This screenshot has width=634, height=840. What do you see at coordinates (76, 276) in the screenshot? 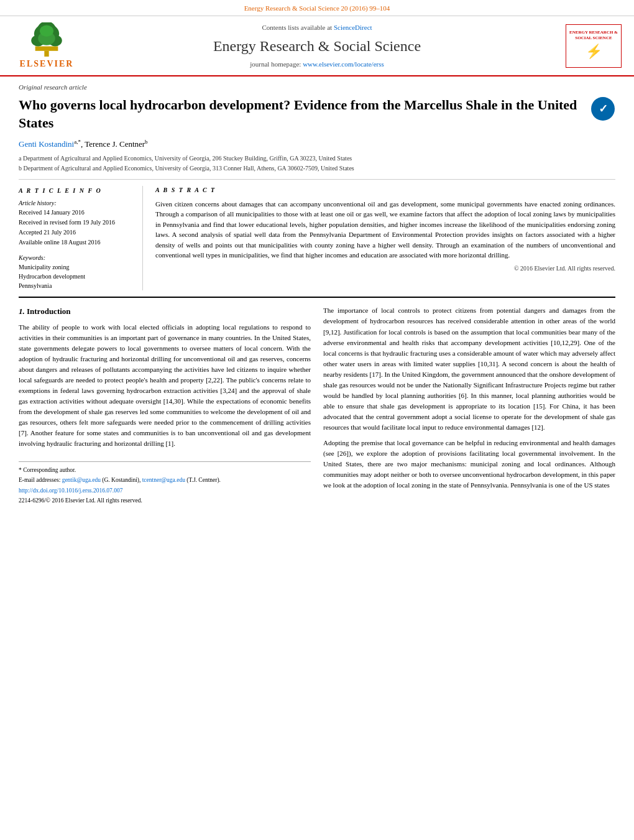
I see `keyword-2: Hydrocarbon development` at bounding box center [76, 276].